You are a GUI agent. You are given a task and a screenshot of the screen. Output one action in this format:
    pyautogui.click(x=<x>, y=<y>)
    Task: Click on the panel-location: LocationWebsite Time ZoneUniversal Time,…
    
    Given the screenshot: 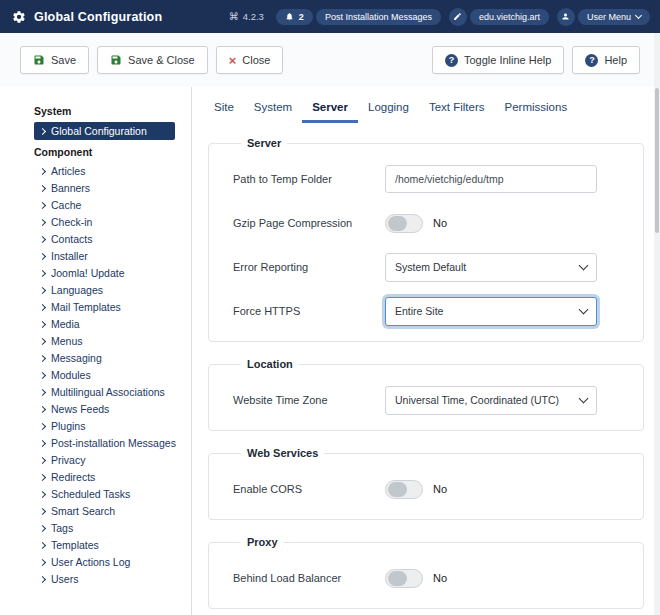 What is the action you would take?
    pyautogui.click(x=426, y=394)
    